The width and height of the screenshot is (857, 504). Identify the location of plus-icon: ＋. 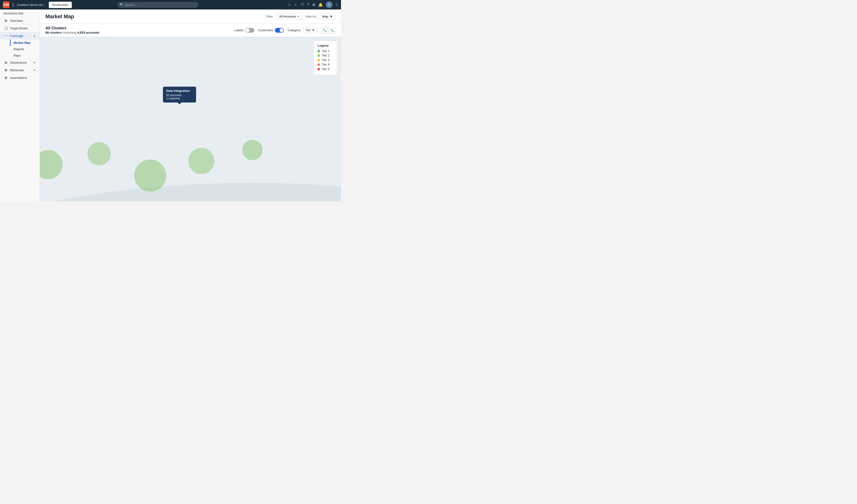
(296, 5).